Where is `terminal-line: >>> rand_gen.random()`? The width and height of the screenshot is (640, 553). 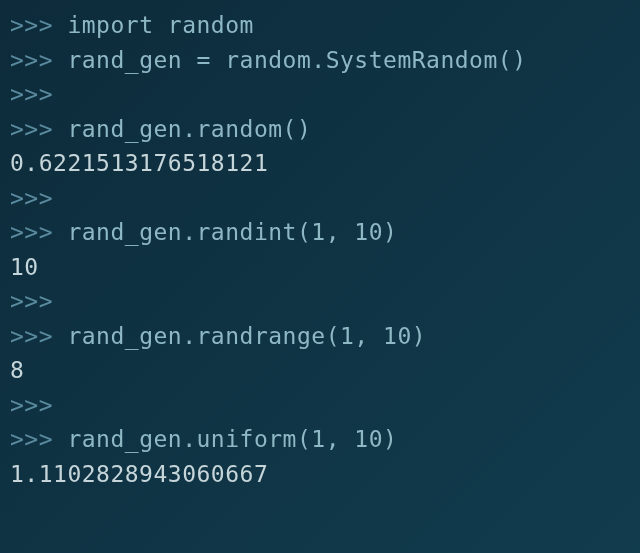
terminal-line: >>> rand_gen.random() is located at coordinates (320, 130).